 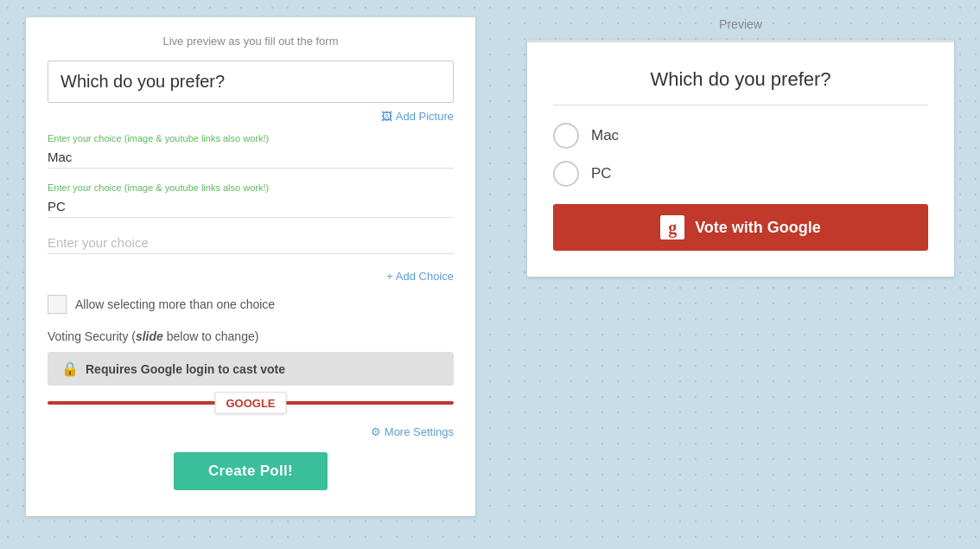 What do you see at coordinates (417, 116) in the screenshot?
I see `add-picture-button: 🖼 Add Picture` at bounding box center [417, 116].